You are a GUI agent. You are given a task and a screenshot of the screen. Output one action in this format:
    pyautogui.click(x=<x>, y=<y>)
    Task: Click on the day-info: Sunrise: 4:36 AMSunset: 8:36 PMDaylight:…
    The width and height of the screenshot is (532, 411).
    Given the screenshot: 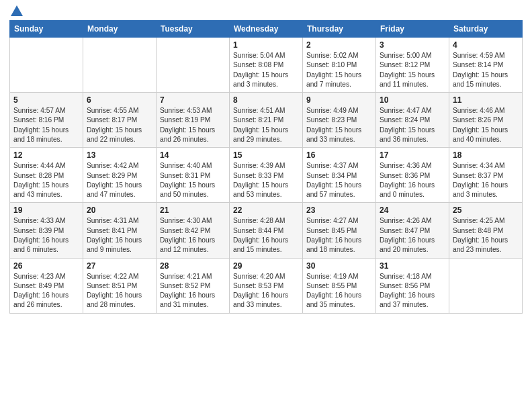 What is the action you would take?
    pyautogui.click(x=412, y=180)
    